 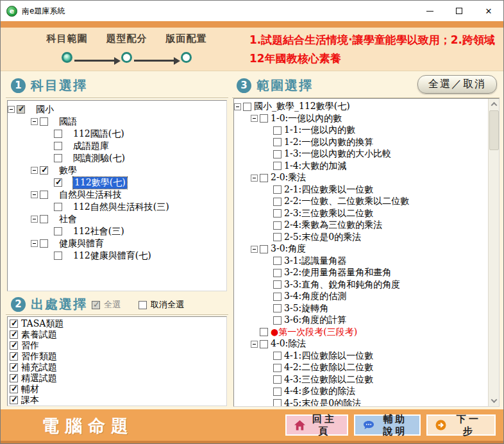 What do you see at coordinates (121, 207) in the screenshot?
I see `tree-node-label: 112自然與生活科技(三)` at bounding box center [121, 207].